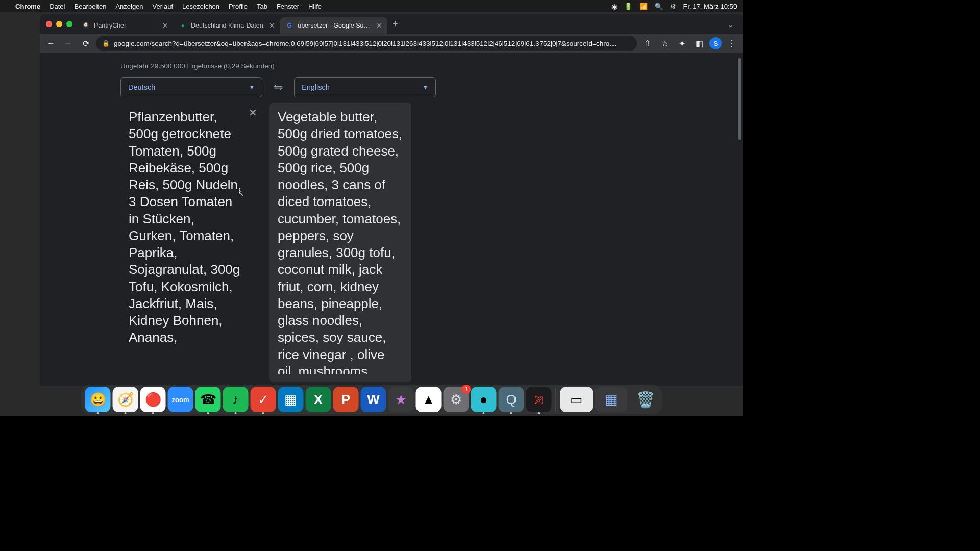 The width and height of the screenshot is (980, 551). Describe the element at coordinates (86, 43) in the screenshot. I see `nav-reload-button: ⟳` at that location.